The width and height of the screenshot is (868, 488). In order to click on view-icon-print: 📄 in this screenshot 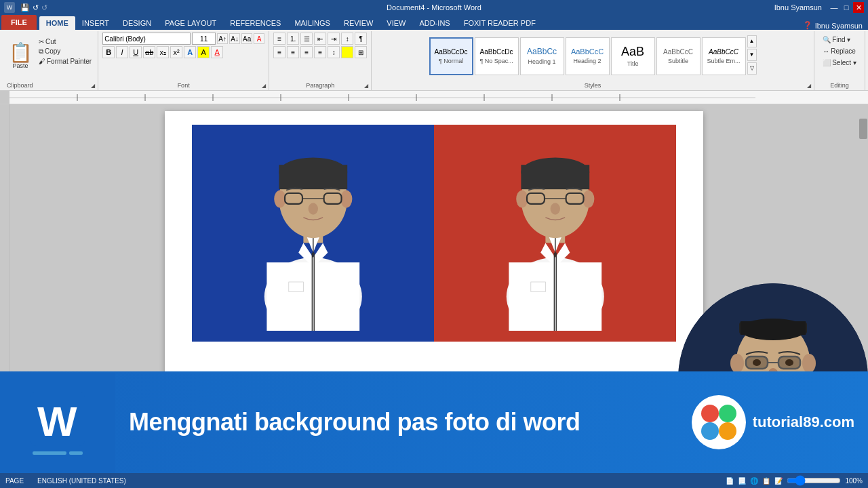, I will do `click(730, 481)`.